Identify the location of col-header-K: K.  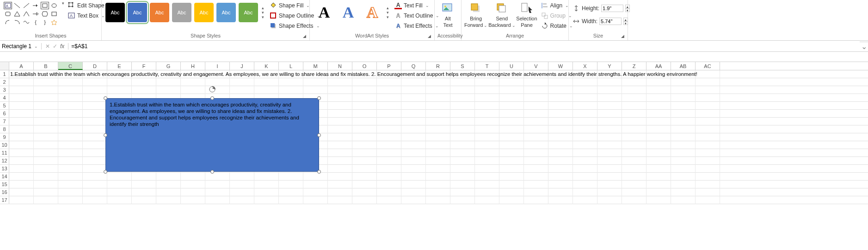
(266, 66).